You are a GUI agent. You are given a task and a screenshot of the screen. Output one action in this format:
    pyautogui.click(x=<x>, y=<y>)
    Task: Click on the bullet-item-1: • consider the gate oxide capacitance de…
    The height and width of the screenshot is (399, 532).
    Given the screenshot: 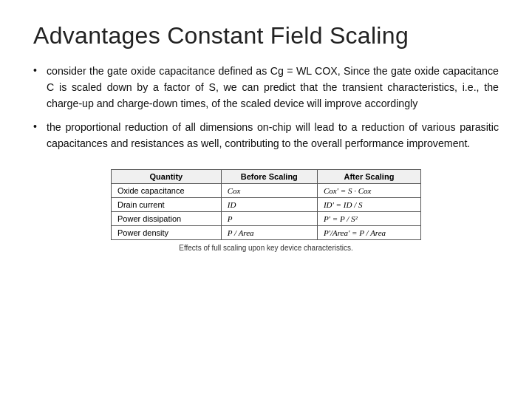 What is the action you would take?
    pyautogui.click(x=266, y=87)
    